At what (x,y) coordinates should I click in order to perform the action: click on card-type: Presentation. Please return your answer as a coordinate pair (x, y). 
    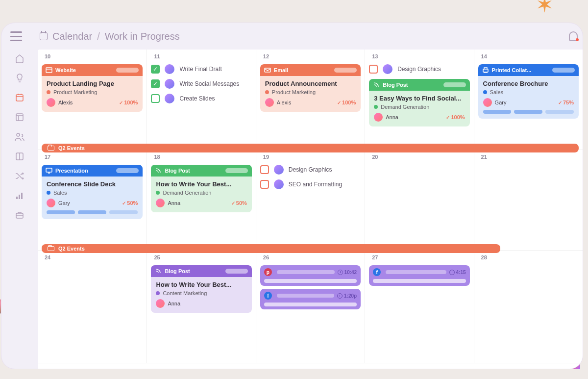
    Looking at the image, I should click on (72, 171).